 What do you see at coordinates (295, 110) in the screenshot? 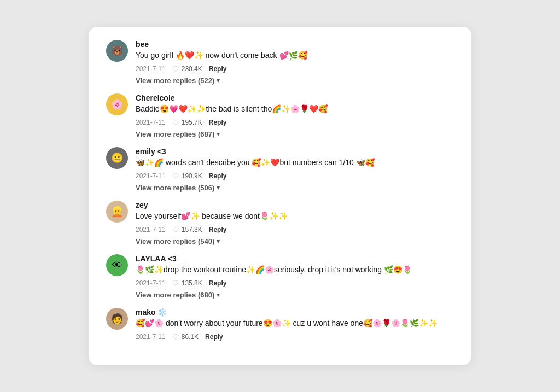
I see `comment-content: Cherelcole Baddie😍💗❤️✨✨the bad is silent…` at bounding box center [295, 110].